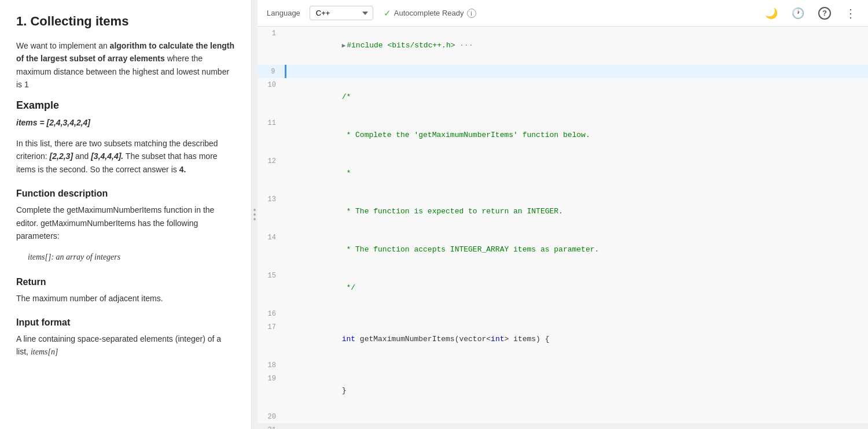  What do you see at coordinates (576, 135) in the screenshot?
I see `line-content: * Complete the 'getMaximumNumberItems' f…` at bounding box center [576, 135].